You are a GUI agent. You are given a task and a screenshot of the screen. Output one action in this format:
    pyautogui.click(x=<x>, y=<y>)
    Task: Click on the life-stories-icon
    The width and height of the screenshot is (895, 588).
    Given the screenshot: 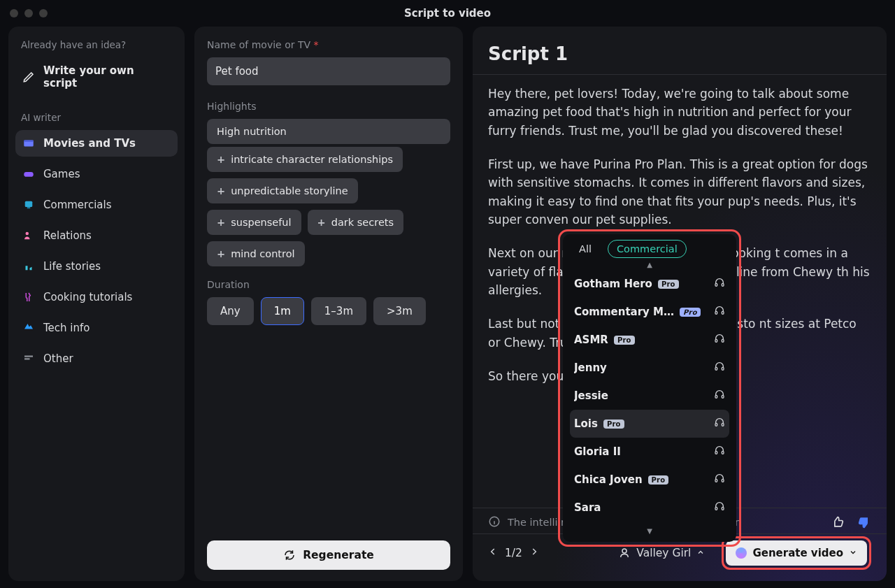 What is the action you would take?
    pyautogui.click(x=29, y=266)
    